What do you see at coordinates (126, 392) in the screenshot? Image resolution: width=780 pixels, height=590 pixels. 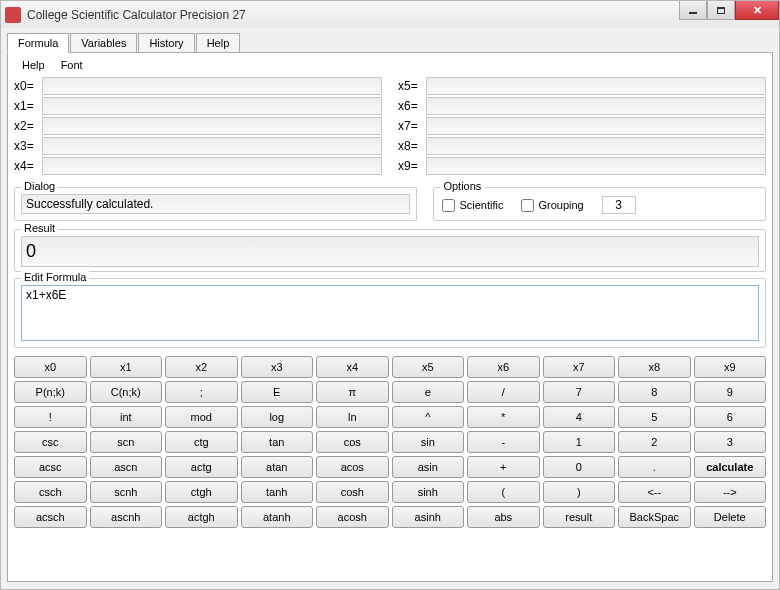 I see `key-c-n-k-: C(n;k)` at bounding box center [126, 392].